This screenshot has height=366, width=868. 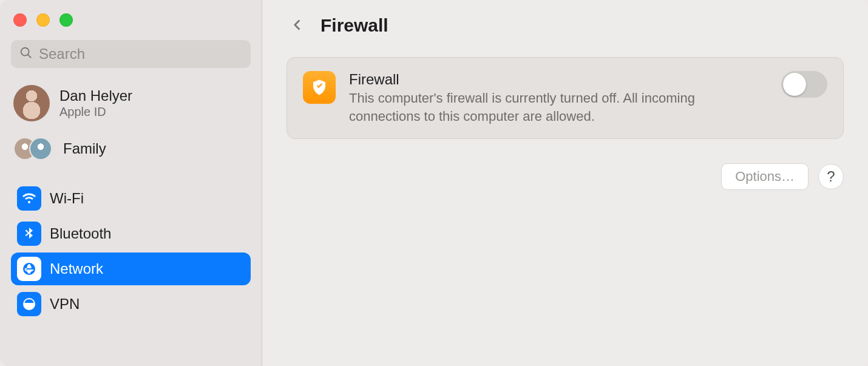 I want to click on window-controls, so click(x=132, y=20).